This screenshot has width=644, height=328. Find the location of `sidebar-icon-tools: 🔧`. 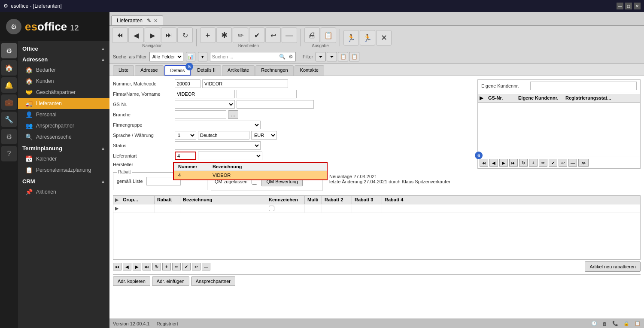

sidebar-icon-tools: 🔧 is located at coordinates (9, 119).